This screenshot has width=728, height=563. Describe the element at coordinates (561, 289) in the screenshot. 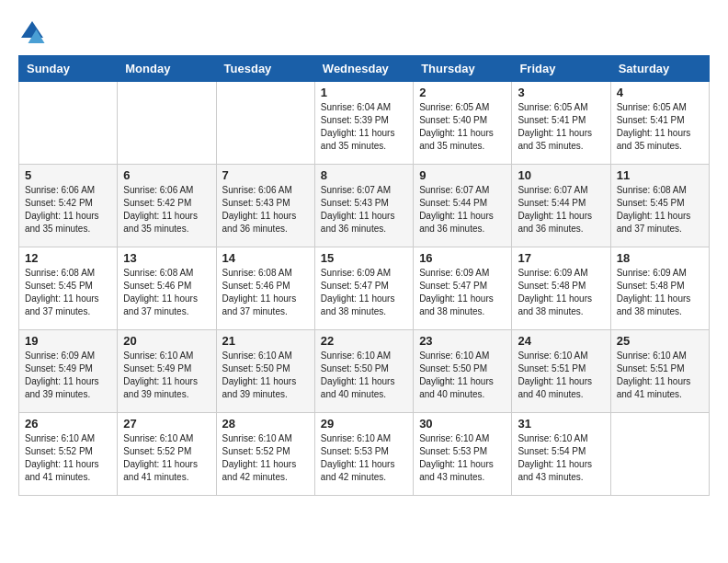

I see `calendar-cell: 17Sunrise: 6:09 AM Sunset: 5:48 PM Dayli…` at that location.